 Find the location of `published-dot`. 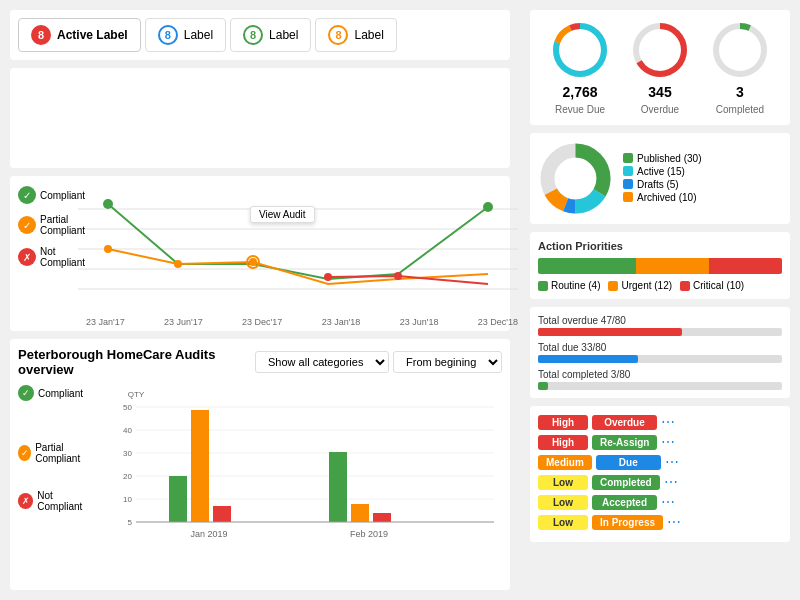

published-dot is located at coordinates (628, 158).